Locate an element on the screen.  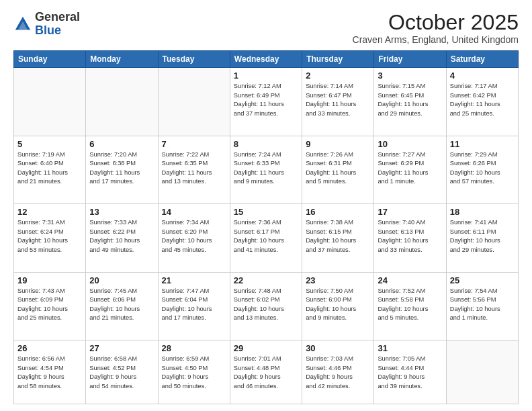
table-row: 11Sunrise: 7:29 AMSunset: 6:26 PMDayligh… is located at coordinates (482, 170).